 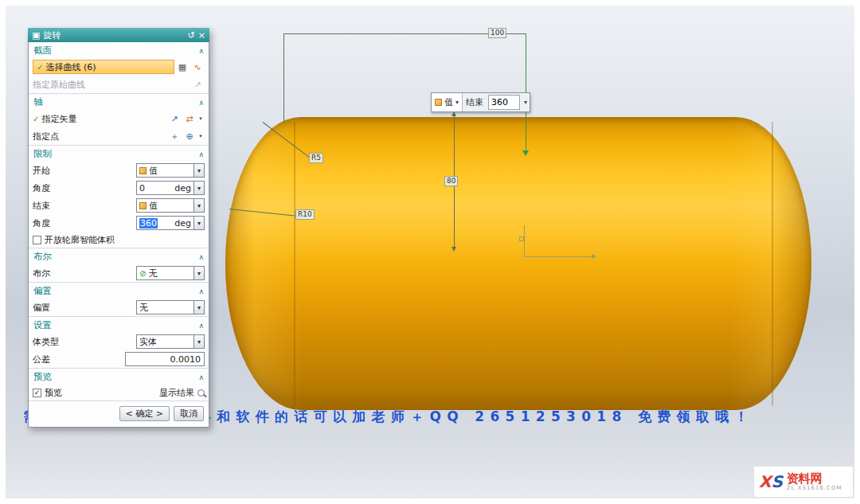 I want to click on show-result-button: 显示结果, so click(x=182, y=393).